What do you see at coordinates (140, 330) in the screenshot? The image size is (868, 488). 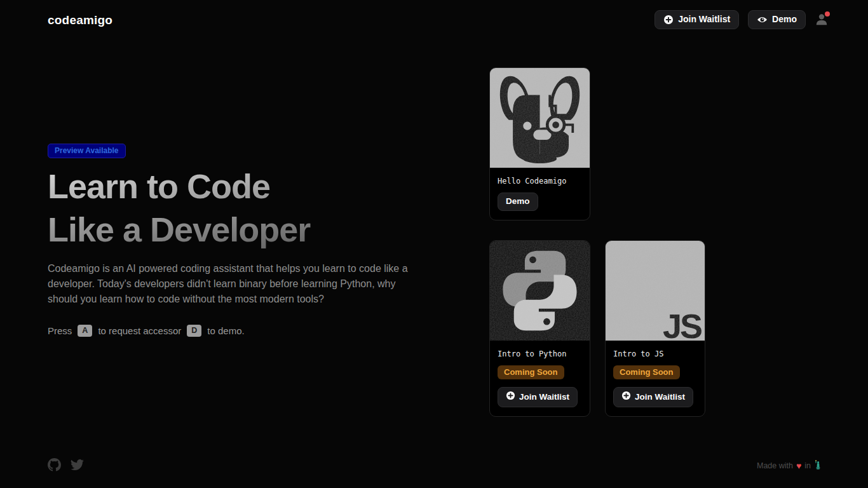 I see `press-middle: to request accessor` at bounding box center [140, 330].